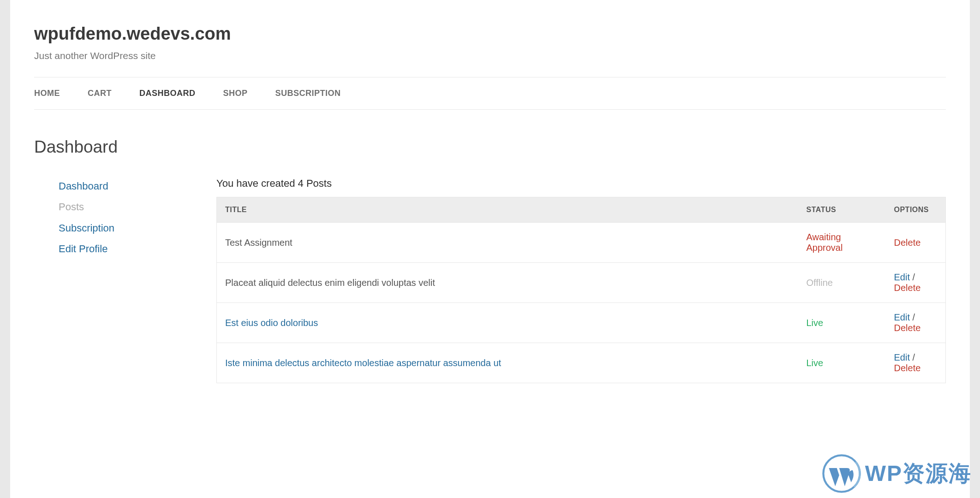  I want to click on col-status: STATUS, so click(842, 210).